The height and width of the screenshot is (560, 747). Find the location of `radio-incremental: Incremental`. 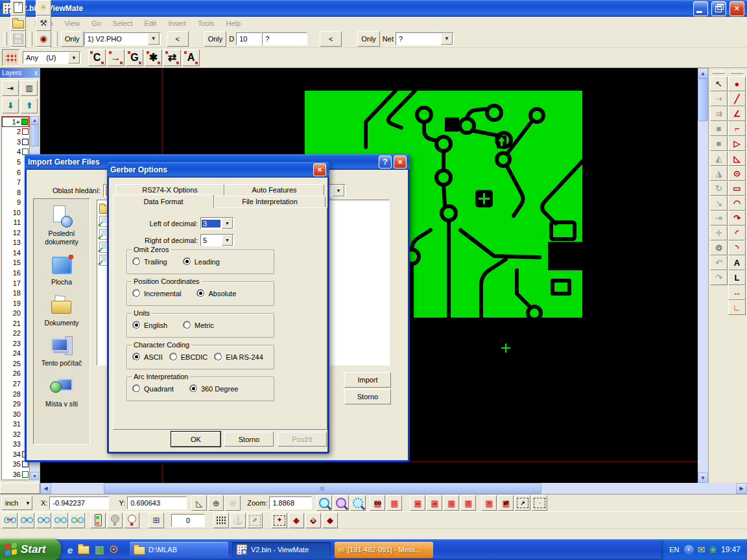

radio-incremental: Incremental is located at coordinates (157, 293).